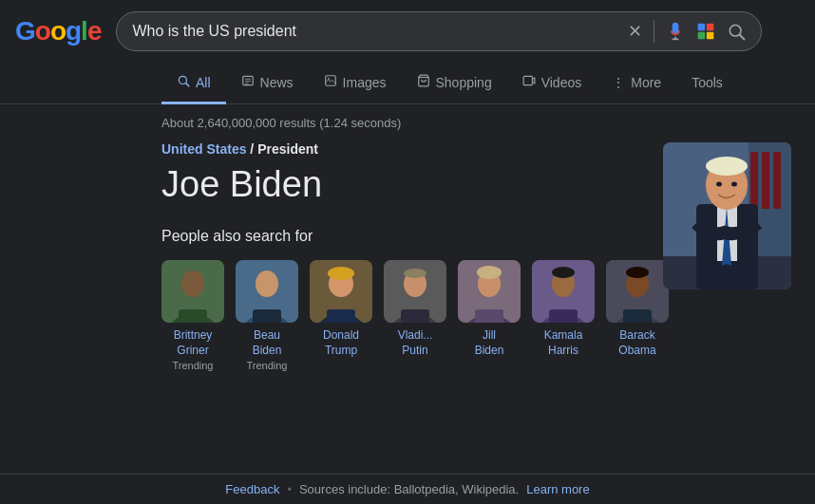 The height and width of the screenshot is (504, 815). I want to click on tab-more-label: More, so click(646, 83).